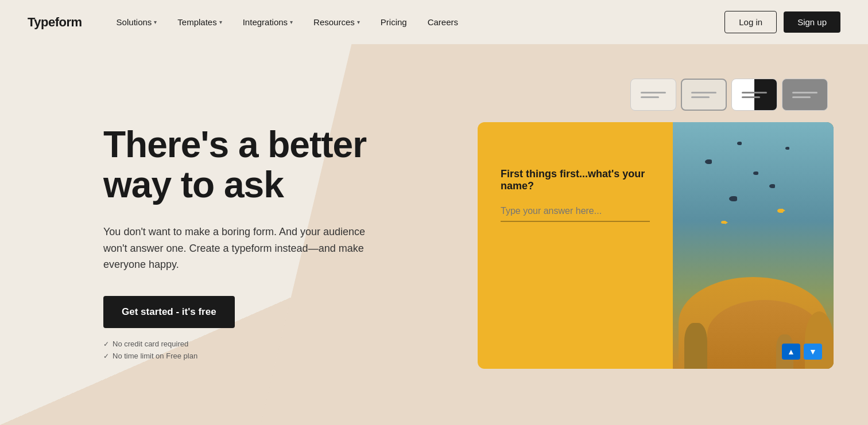 This screenshot has height=425, width=868. I want to click on theme-selector, so click(729, 95).